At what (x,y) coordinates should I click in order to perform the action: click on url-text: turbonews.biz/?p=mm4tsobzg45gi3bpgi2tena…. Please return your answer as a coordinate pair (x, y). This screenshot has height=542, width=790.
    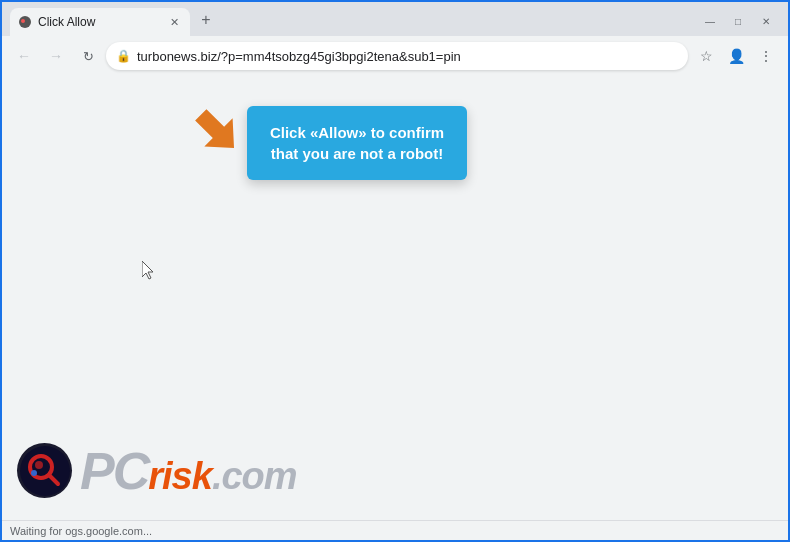
    Looking at the image, I should click on (408, 56).